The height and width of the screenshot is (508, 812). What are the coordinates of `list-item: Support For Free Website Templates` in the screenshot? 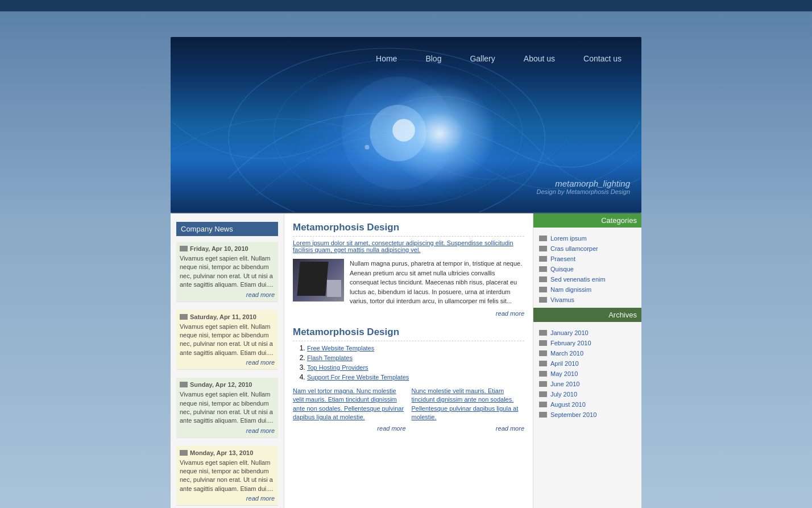 It's located at (416, 377).